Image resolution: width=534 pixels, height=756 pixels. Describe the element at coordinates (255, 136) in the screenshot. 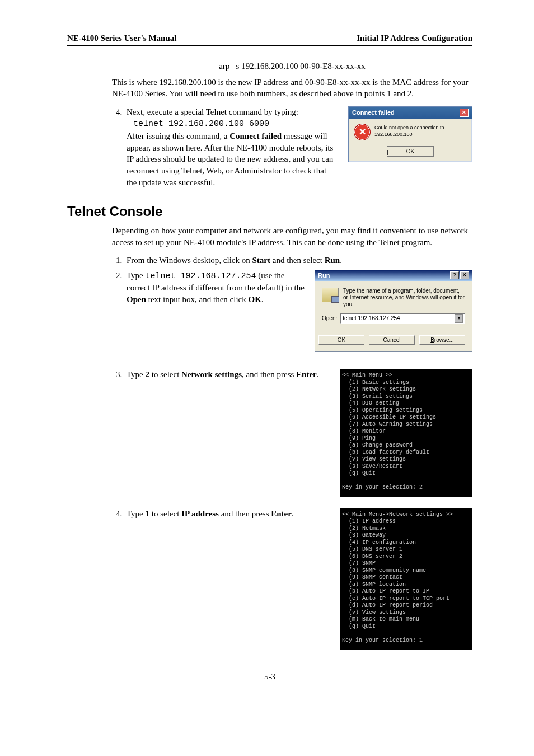

I see `step4-tail-b: Connect failed` at that location.